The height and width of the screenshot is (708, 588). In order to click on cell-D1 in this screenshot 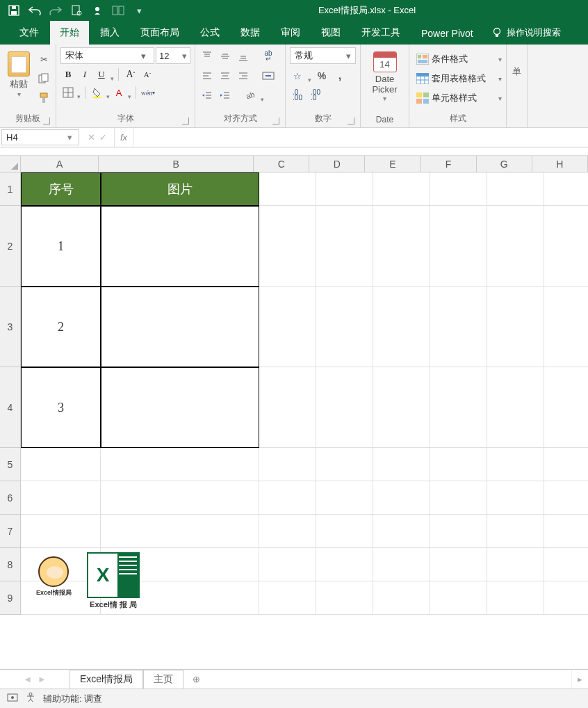, I will do `click(345, 189)`.